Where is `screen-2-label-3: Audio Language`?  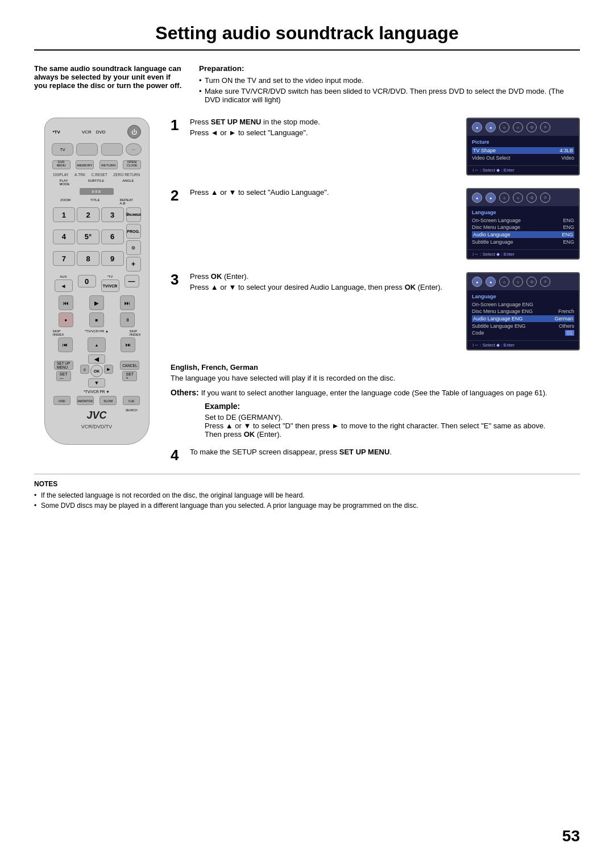
screen-2-label-3: Audio Language is located at coordinates (492, 235).